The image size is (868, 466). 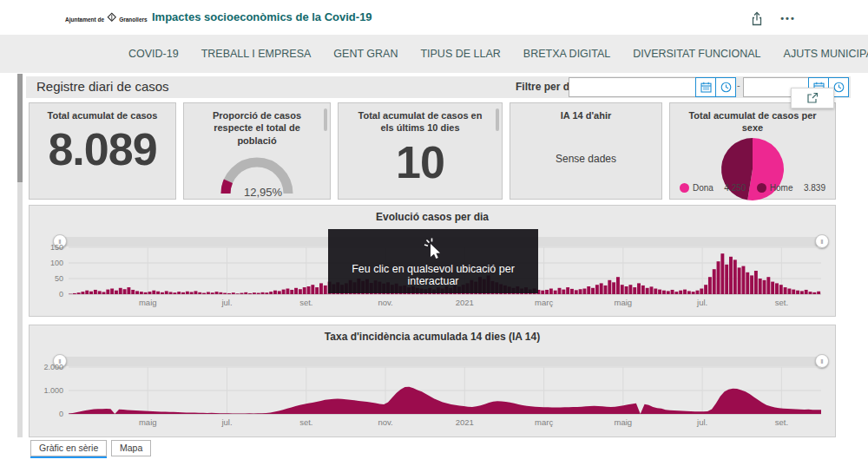 I want to click on page-scrollbar, so click(x=20, y=262).